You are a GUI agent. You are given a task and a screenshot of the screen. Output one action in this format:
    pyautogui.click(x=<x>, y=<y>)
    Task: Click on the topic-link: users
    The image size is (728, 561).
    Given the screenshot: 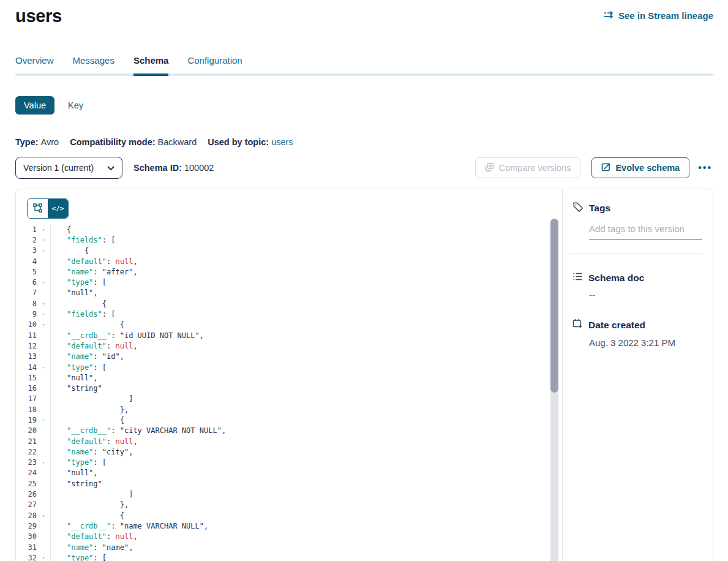 What is the action you would take?
    pyautogui.click(x=282, y=142)
    